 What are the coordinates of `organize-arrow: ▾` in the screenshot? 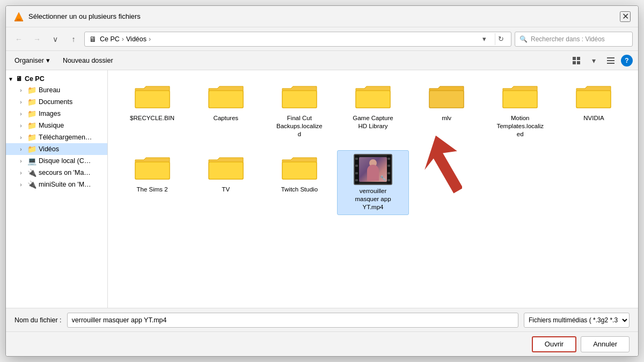 It's located at (48, 60).